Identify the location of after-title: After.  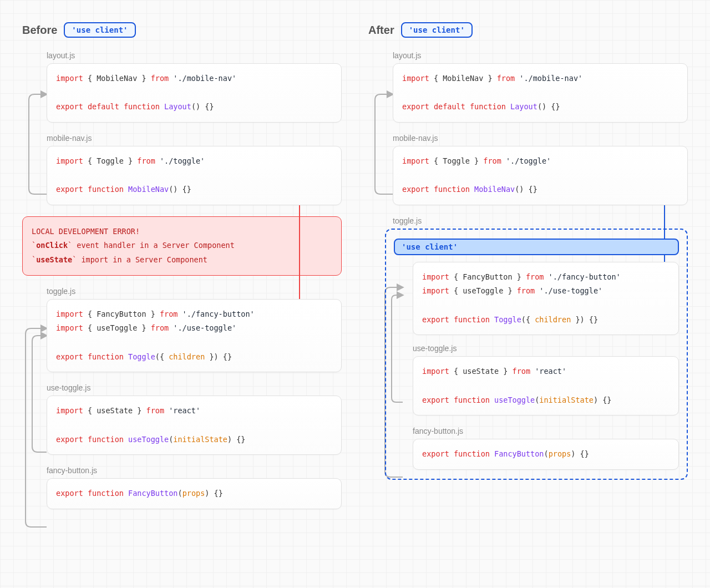
(382, 30).